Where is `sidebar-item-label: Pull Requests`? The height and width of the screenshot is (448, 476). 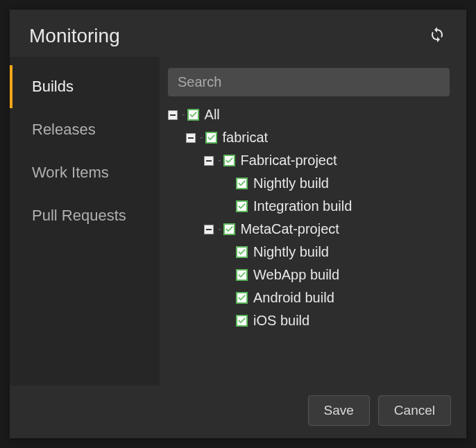
sidebar-item-label: Pull Requests is located at coordinates (79, 215).